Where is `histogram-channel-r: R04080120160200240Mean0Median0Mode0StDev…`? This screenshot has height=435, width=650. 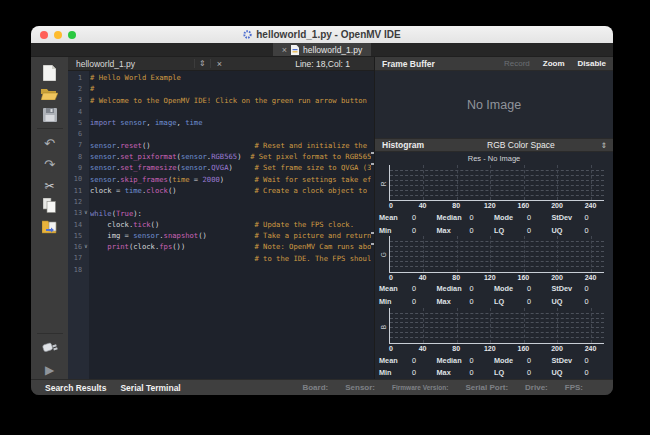 histogram-channel-r: R04080120160200240Mean0Median0Mode0StDev… is located at coordinates (494, 200).